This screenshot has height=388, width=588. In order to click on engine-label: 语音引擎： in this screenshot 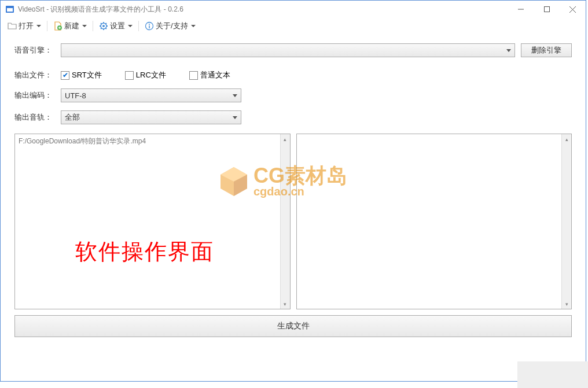, I will do `click(35, 50)`.